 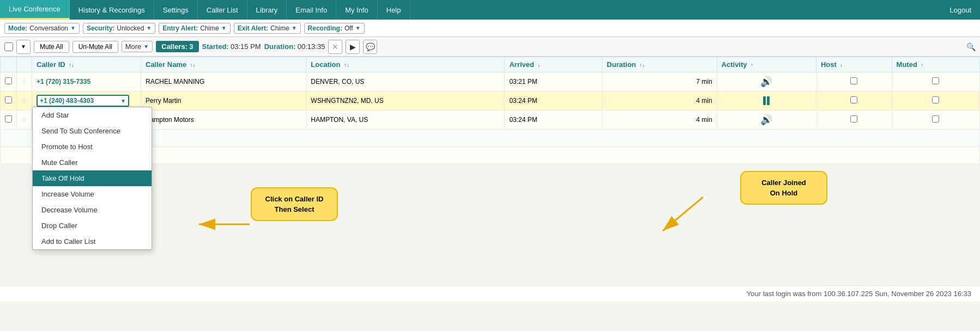 I want to click on muted-sort: ↑, so click(x=922, y=65).